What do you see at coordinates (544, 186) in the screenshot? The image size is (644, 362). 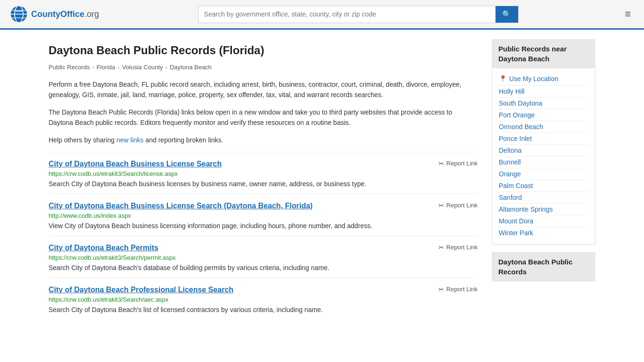 I see `nearby-link-palm-coast: Palm Coast` at bounding box center [544, 186].